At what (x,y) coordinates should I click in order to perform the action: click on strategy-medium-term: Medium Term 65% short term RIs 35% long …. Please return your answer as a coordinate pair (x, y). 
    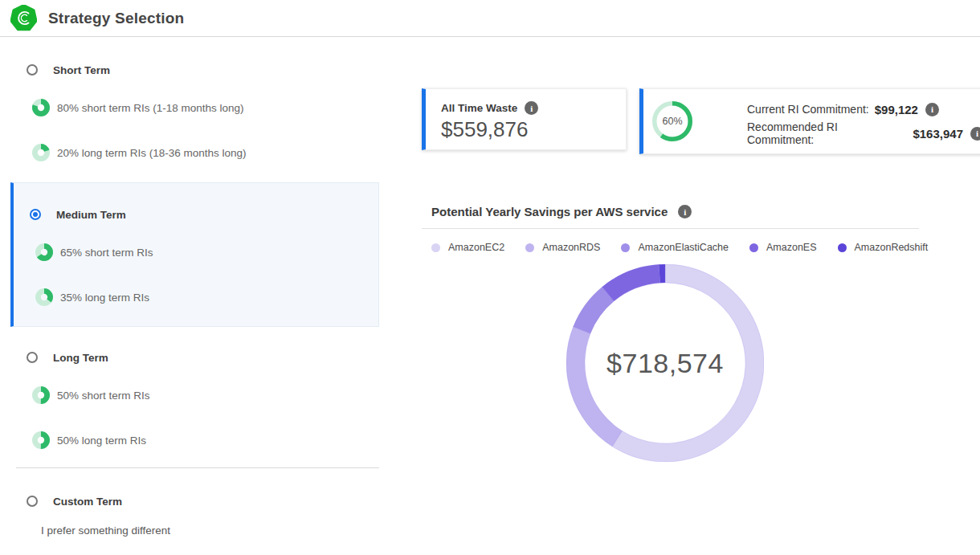
    Looking at the image, I should click on (194, 255).